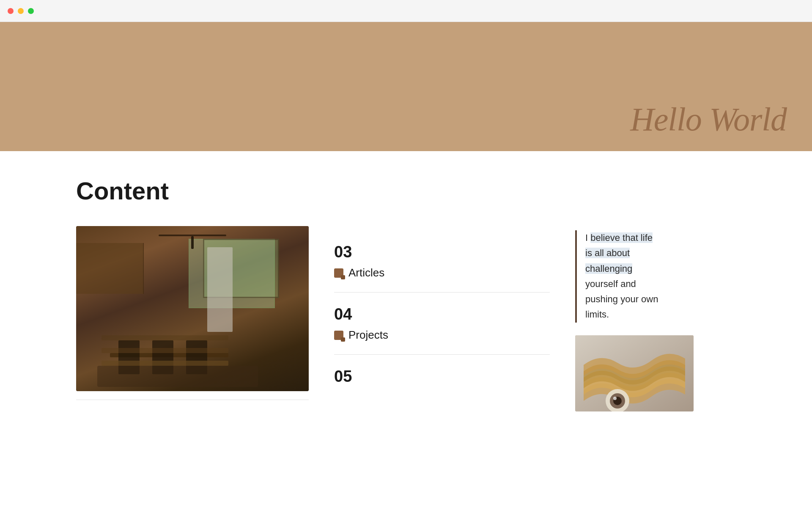 This screenshot has width=812, height=508. Describe the element at coordinates (656, 319) in the screenshot. I see `right-column: I believe that life is all about challen…` at that location.